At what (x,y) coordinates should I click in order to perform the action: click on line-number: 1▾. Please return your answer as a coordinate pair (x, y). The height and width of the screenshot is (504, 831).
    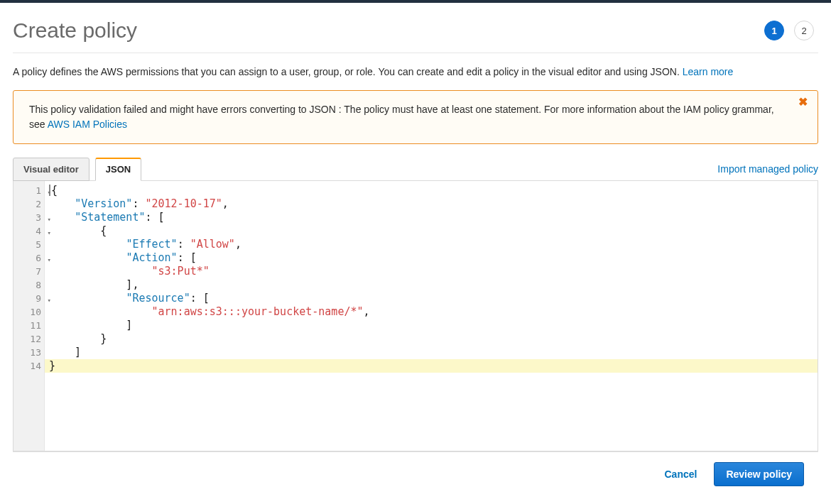
    Looking at the image, I should click on (28, 190).